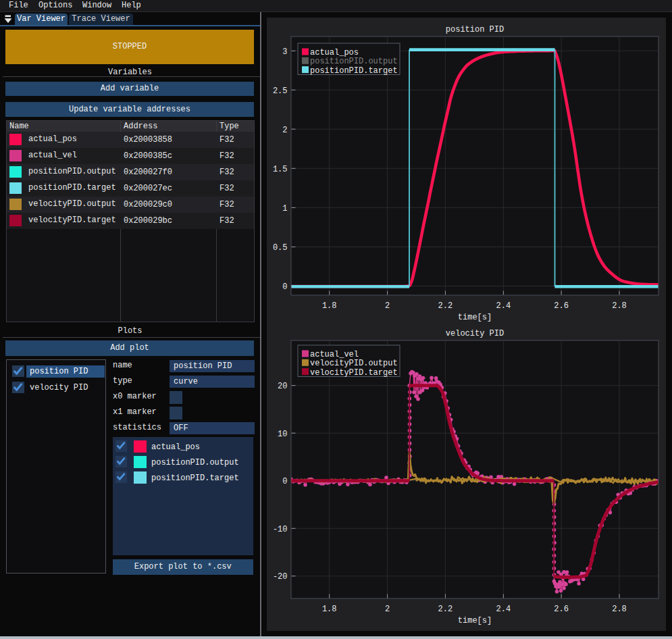  I want to click on svg-text: positionPID.output, so click(354, 61).